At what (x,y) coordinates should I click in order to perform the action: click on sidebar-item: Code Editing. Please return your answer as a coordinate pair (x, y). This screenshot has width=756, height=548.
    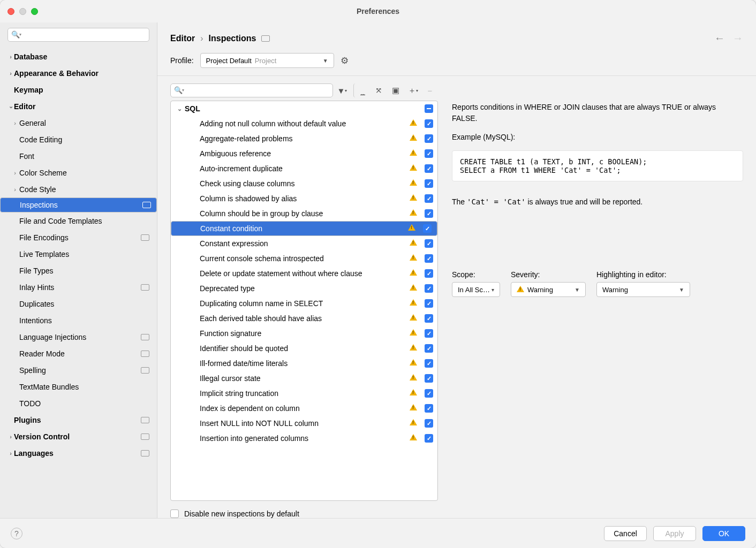
    Looking at the image, I should click on (78, 139).